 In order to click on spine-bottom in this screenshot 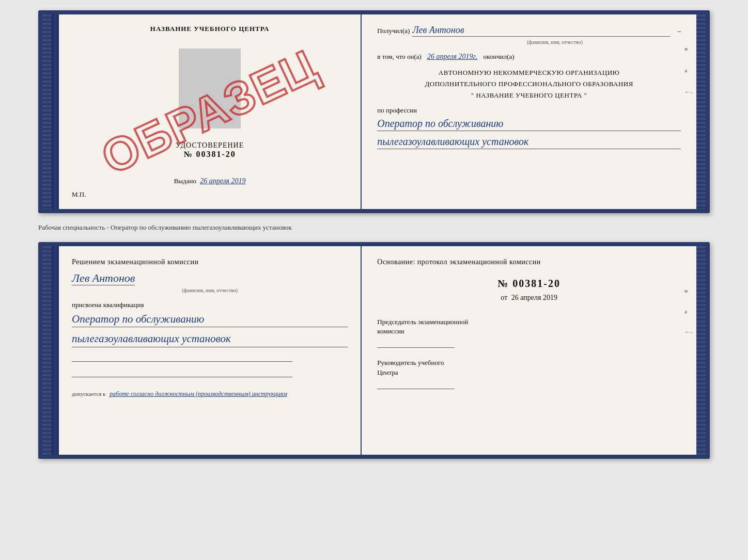, I will do `click(55, 350)`.